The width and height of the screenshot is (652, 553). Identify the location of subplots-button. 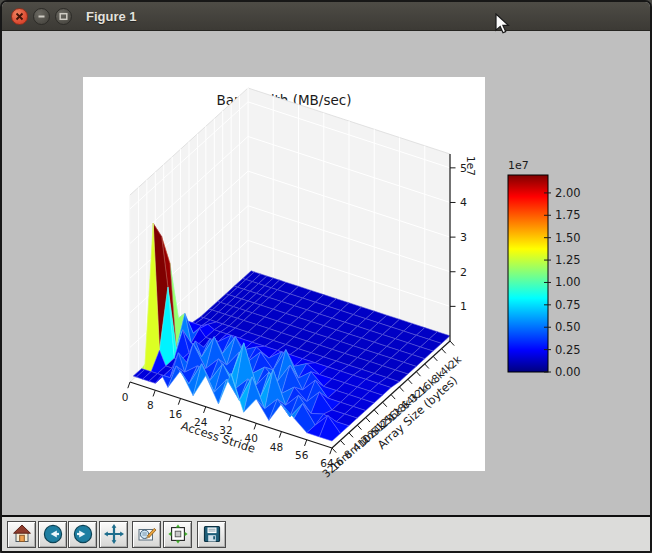
(178, 534).